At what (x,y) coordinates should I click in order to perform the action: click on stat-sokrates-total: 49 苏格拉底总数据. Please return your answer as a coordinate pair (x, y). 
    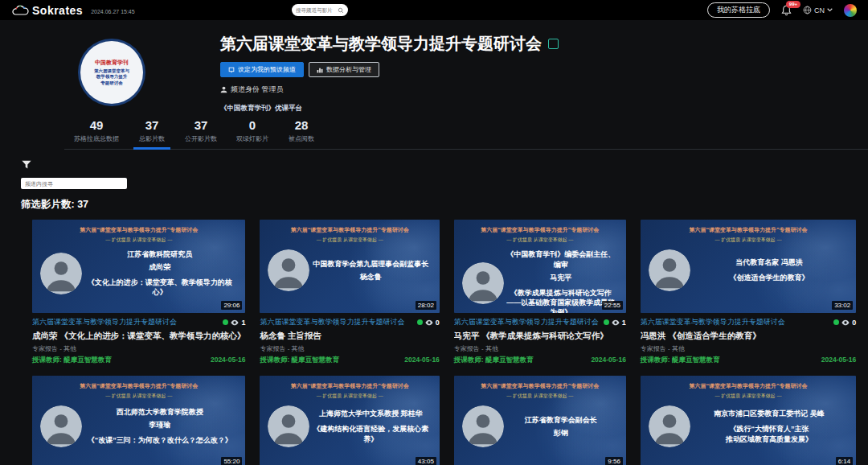
    Looking at the image, I should click on (96, 133).